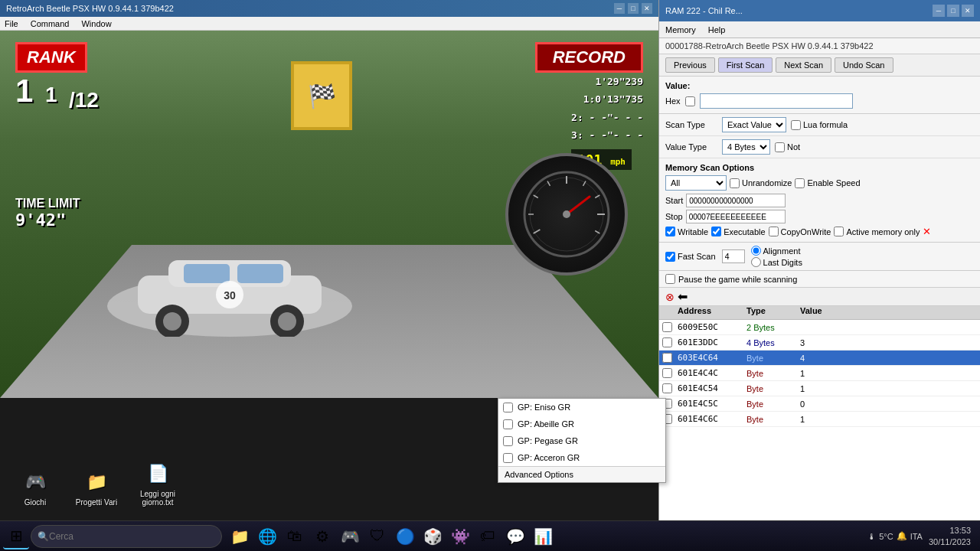 This screenshot has width=980, height=551. Describe the element at coordinates (11, 24) in the screenshot. I see `file-menu: File` at that location.